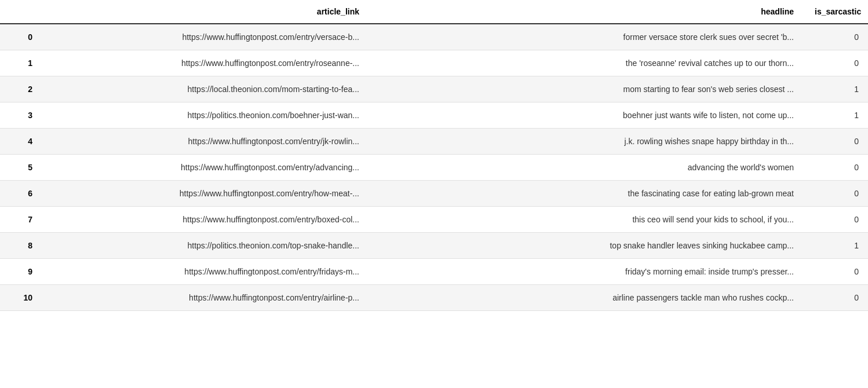  Describe the element at coordinates (594, 193) in the screenshot. I see `cell-headline: the fascinating case for eating lab-grow…` at that location.